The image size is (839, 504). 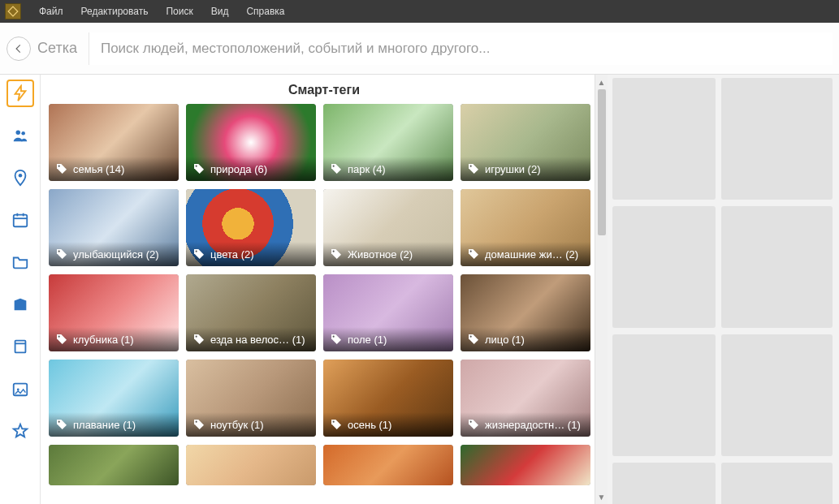 What do you see at coordinates (20, 178) in the screenshot?
I see `sidebar-item-places` at bounding box center [20, 178].